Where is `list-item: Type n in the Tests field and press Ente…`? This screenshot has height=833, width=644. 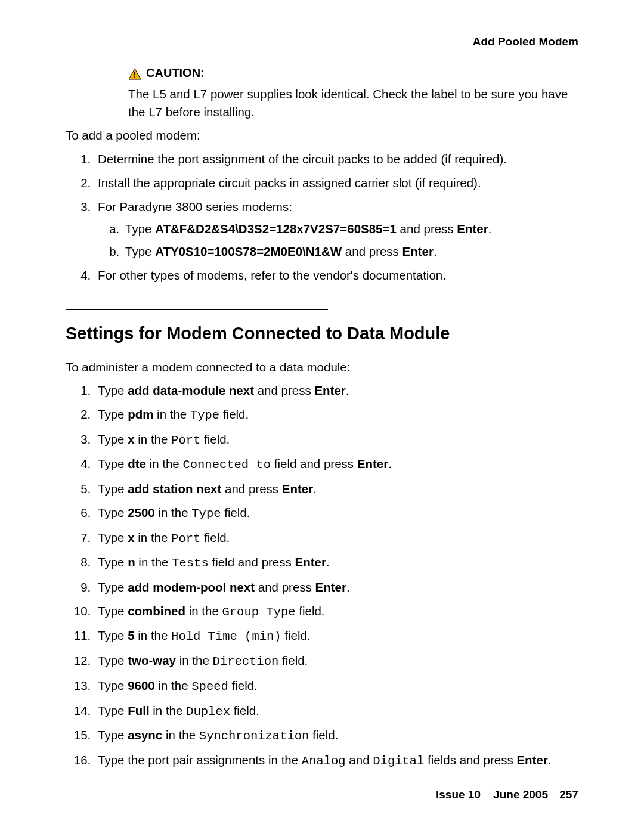 list-item: Type n in the Tests field and press Ente… is located at coordinates (336, 563).